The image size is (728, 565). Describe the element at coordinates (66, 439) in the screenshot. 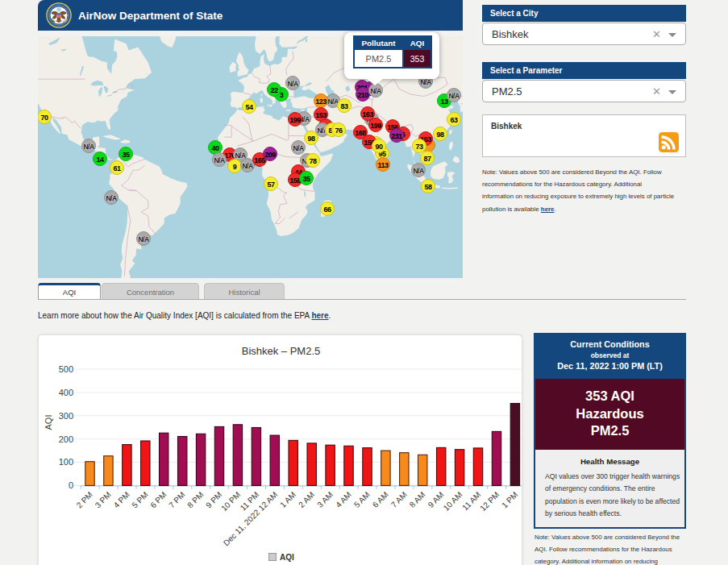

I see `svg-text: 200` at that location.